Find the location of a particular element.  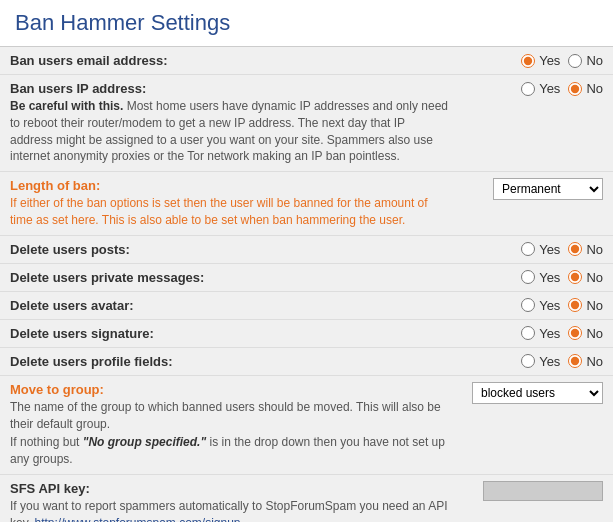

delete-posts-yes-text: Yes is located at coordinates (550, 250).